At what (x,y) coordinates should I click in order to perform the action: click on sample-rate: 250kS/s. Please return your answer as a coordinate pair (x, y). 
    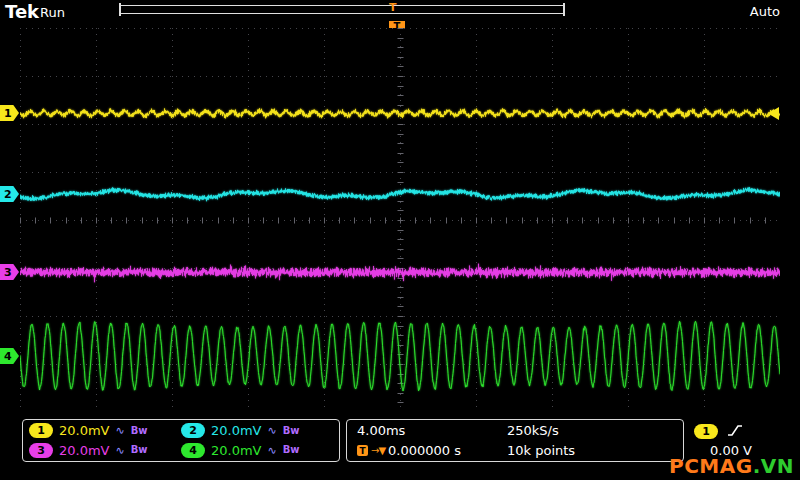
    Looking at the image, I should click on (541, 430).